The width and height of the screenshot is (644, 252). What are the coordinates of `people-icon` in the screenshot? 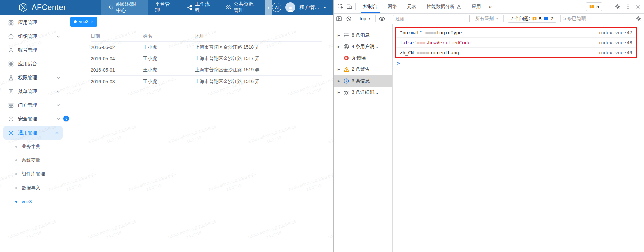 It's located at (228, 7).